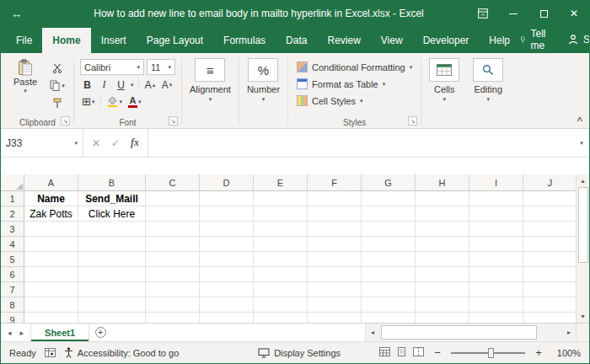 The image size is (590, 364). Describe the element at coordinates (389, 244) in the screenshot. I see `cell-G4` at that location.